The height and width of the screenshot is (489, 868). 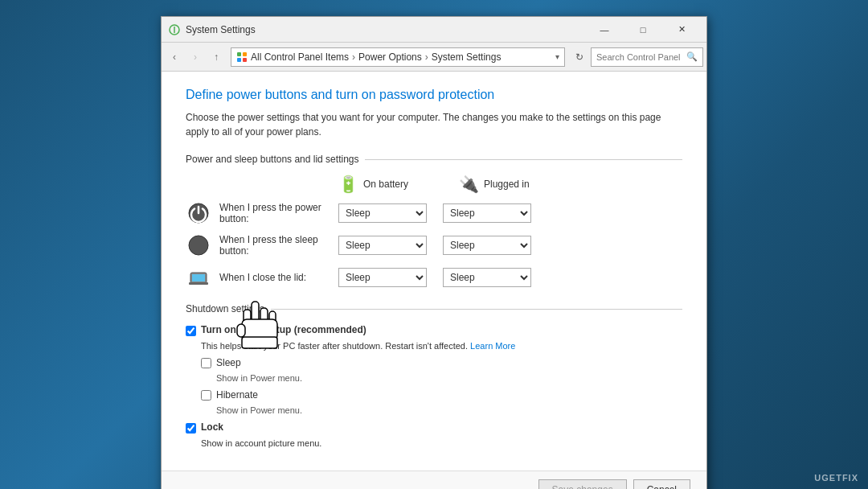 What do you see at coordinates (442, 386) in the screenshot?
I see `sub-checkboxes: Sleep Show in Power menu. Hibernate Show…` at bounding box center [442, 386].